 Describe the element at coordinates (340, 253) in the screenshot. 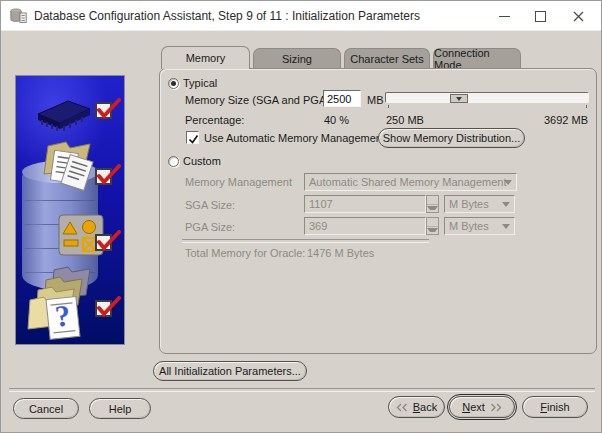

I see `total-memory-value: 1476 M Bytes` at that location.